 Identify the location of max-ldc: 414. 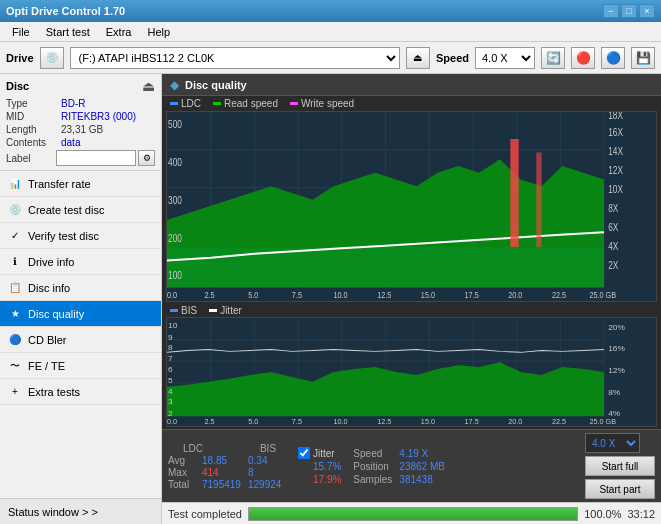
(222, 472).